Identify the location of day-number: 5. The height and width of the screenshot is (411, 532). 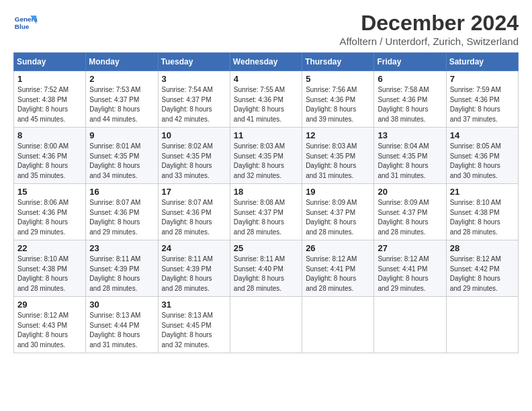
(338, 79).